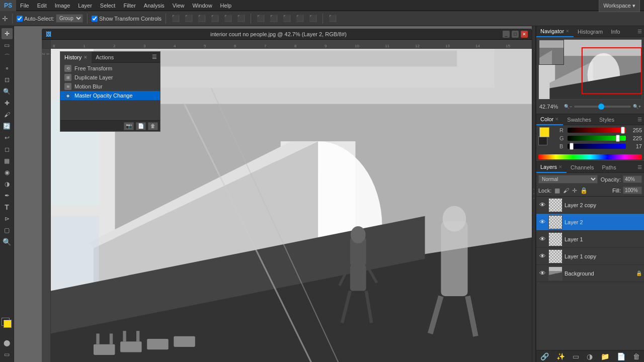  What do you see at coordinates (20, 19) in the screenshot?
I see `auto-select-checkbox` at bounding box center [20, 19].